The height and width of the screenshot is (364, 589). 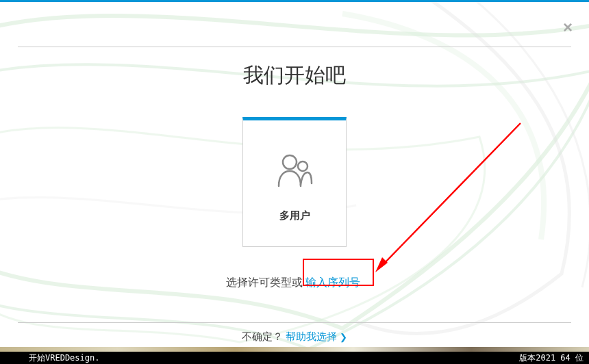 What do you see at coordinates (362, 282) in the screenshot?
I see `license-suffix: .` at bounding box center [362, 282].